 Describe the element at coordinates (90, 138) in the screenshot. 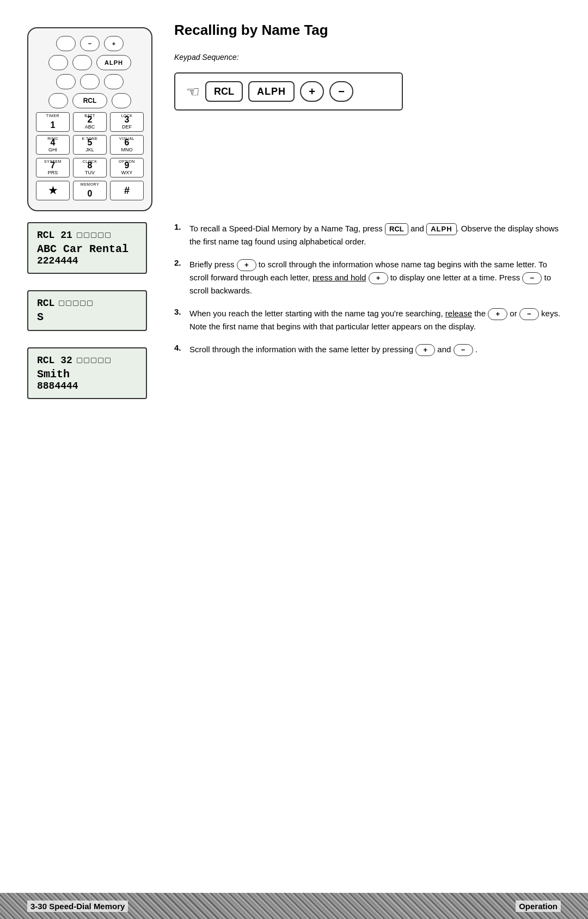

I see `btn-5-sublabel: K TONE` at that location.